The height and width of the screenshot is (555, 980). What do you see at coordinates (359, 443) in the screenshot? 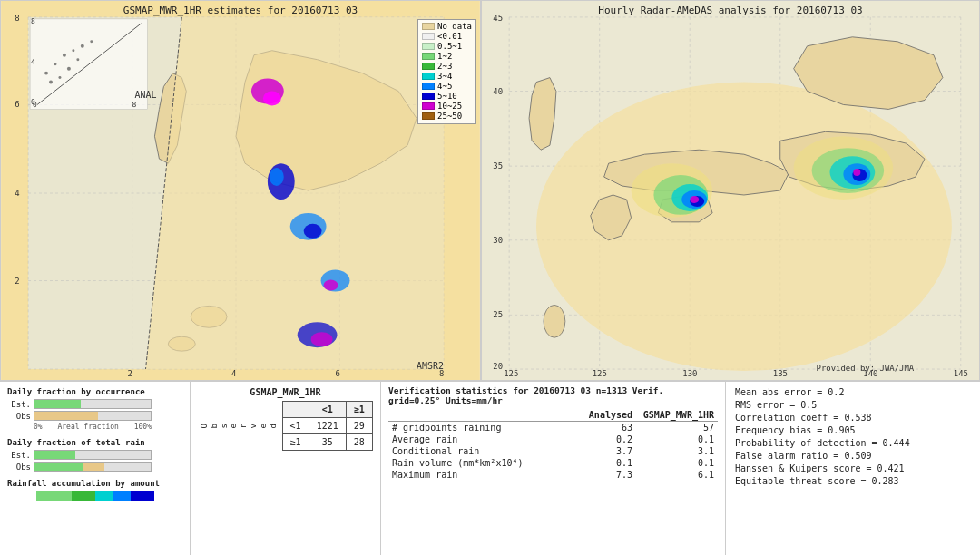
I see `cell-28: 28` at bounding box center [359, 443].